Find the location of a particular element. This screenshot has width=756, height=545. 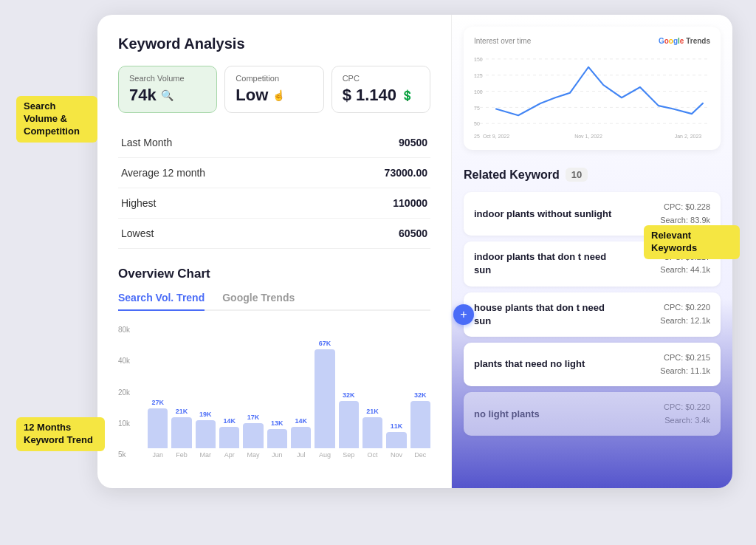

bar-bottom-label: Apr is located at coordinates (230, 455).